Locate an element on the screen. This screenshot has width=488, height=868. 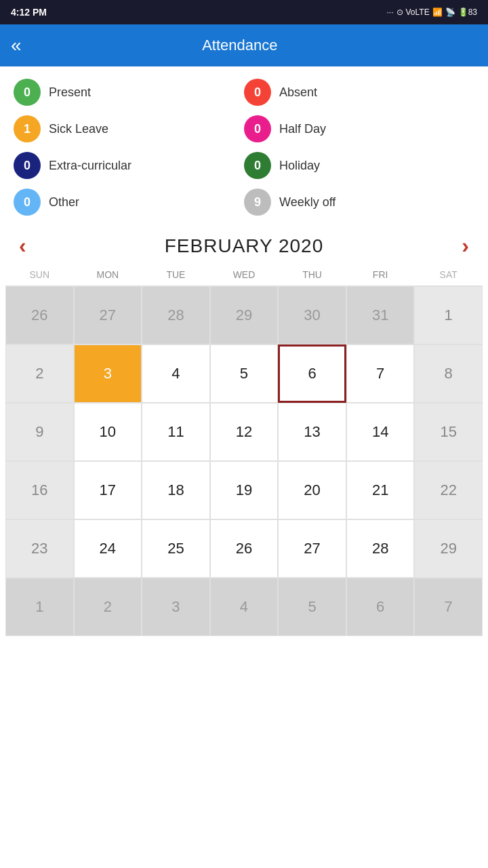
calendar-cell: 8 is located at coordinates (449, 374).